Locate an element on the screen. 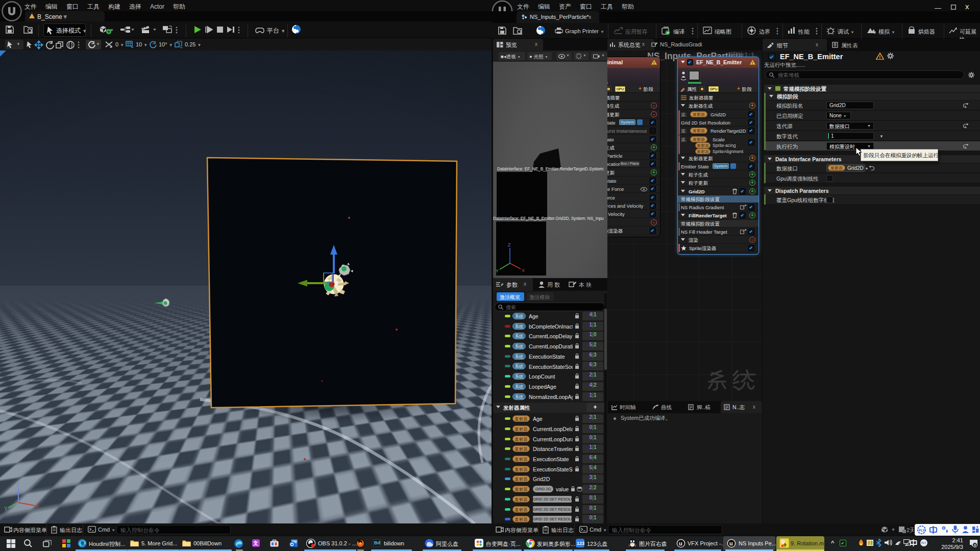  svg-text:DataInterface: EF_NE_B_Emitter: DataInterface: EF_NE_B_Emitter.Grid2D, S… is located at coordinates (548, 218).